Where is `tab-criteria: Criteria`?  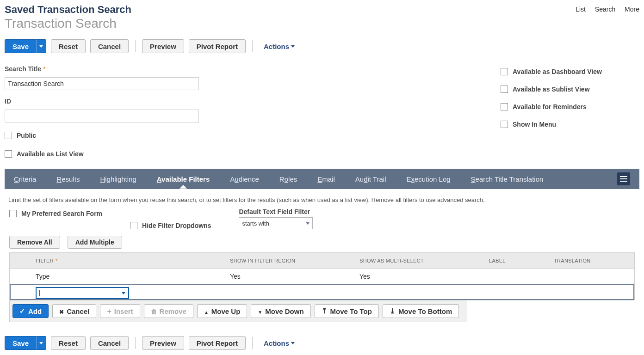 tab-criteria: Criteria is located at coordinates (25, 179).